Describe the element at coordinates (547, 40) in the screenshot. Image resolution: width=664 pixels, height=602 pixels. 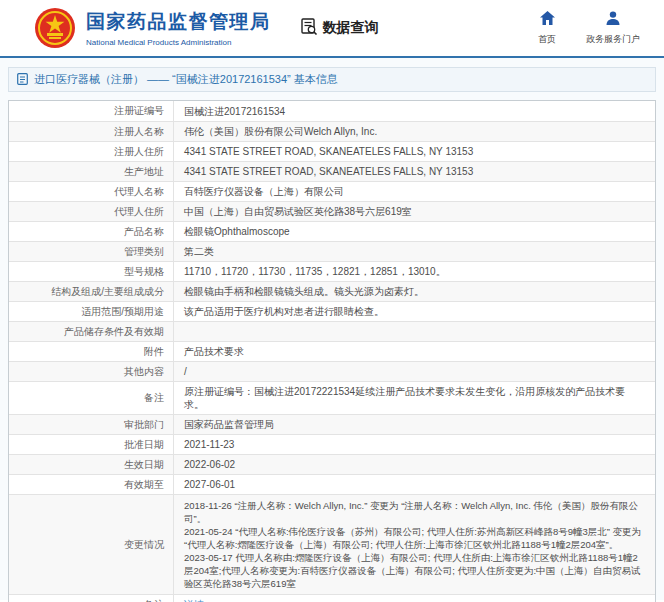
I see `nav-home-label: 首页` at that location.